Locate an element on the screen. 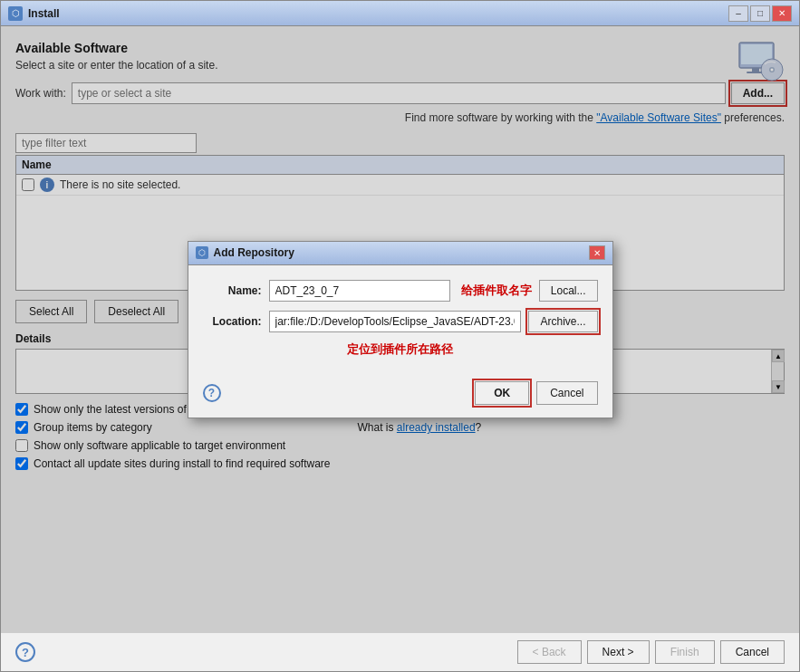 The image size is (800, 672). dialog-help-icon: ? is located at coordinates (212, 393).